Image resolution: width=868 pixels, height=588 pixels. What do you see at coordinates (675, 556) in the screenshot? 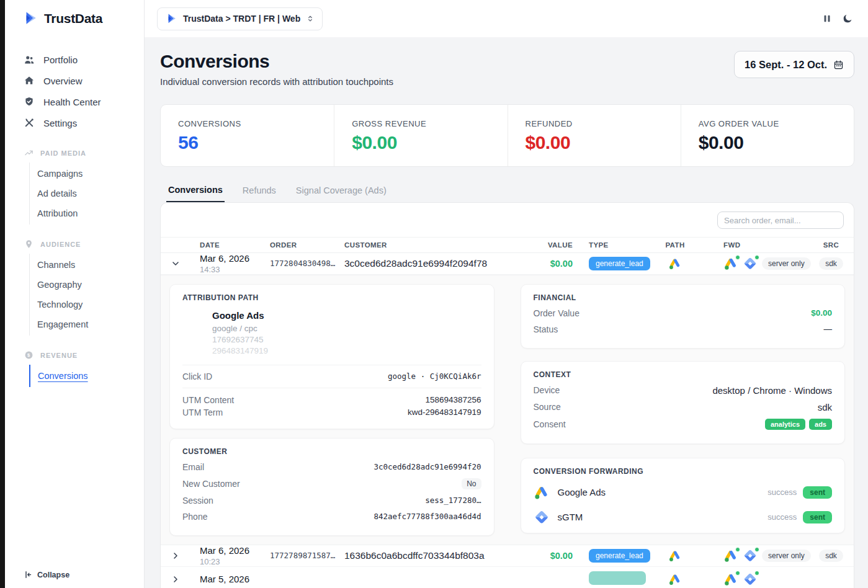
I see `path-cell` at bounding box center [675, 556].